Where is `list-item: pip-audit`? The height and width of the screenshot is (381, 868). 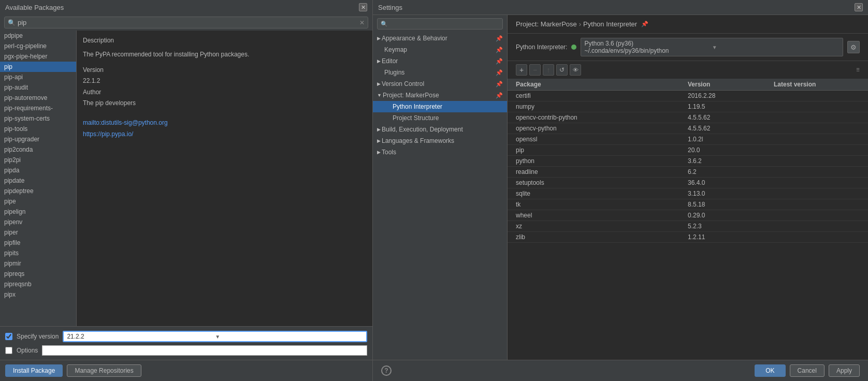
list-item: pip-audit is located at coordinates (38, 87).